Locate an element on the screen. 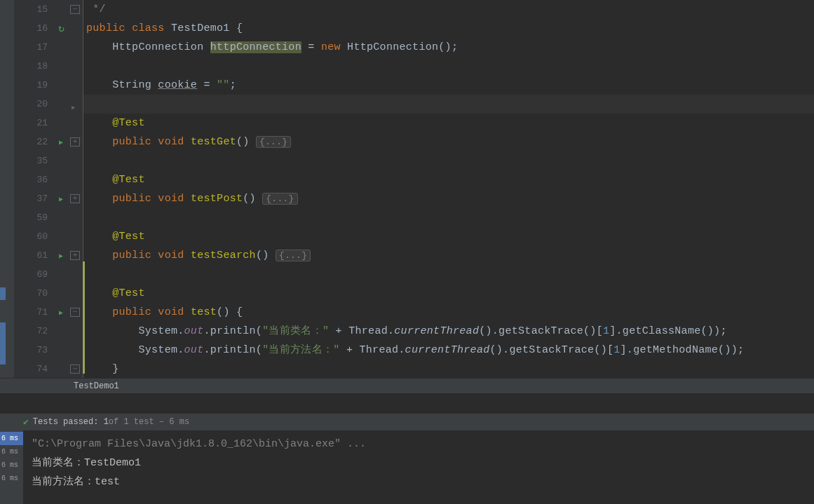  vcs-change-marker is located at coordinates (84, 318).